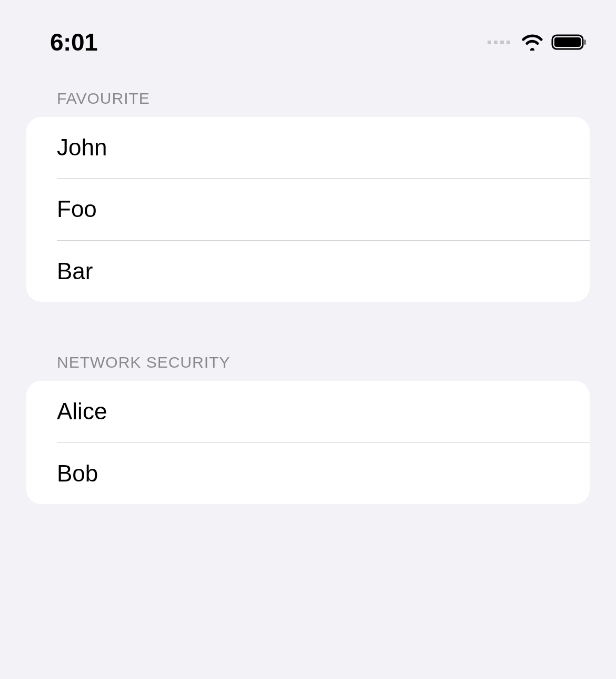 This screenshot has height=679, width=616. Describe the element at coordinates (308, 32) in the screenshot. I see `status-bar: 6:01` at that location.